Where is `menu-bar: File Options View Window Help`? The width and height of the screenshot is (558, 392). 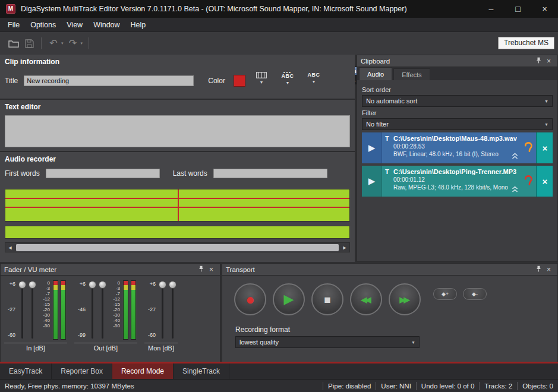
menu-bar: File Options View Window Help is located at coordinates (279, 25).